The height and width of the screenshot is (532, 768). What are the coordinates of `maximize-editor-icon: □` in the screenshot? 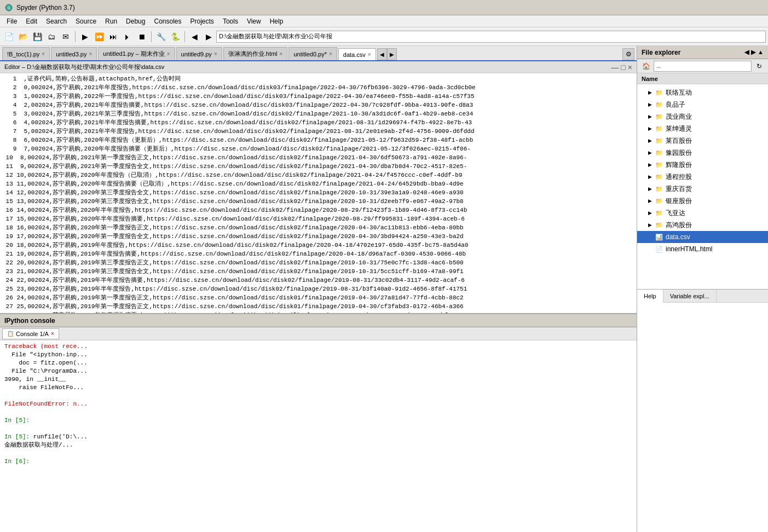 It's located at (623, 67).